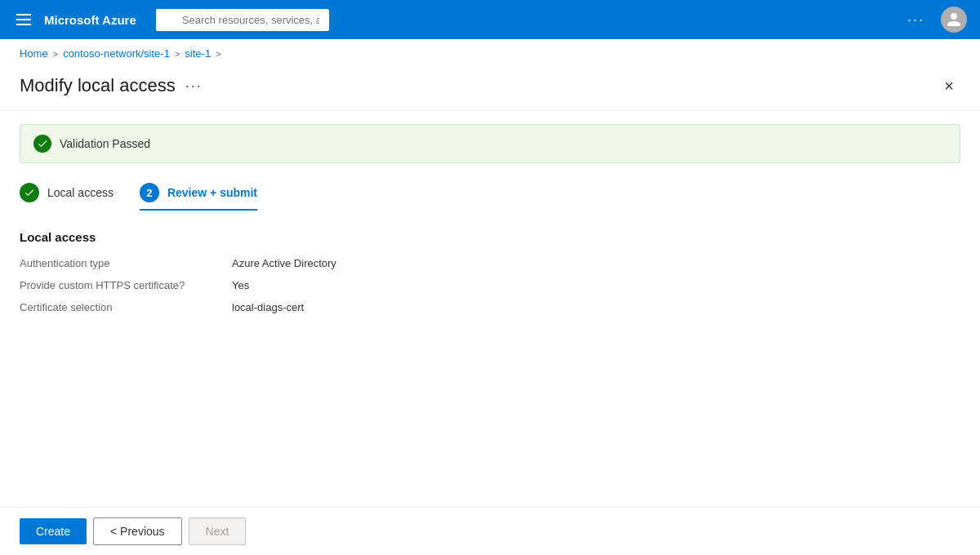 This screenshot has width=980, height=555. What do you see at coordinates (116, 54) in the screenshot?
I see `breadcrumb-contoso: contoso-network/site-1` at bounding box center [116, 54].